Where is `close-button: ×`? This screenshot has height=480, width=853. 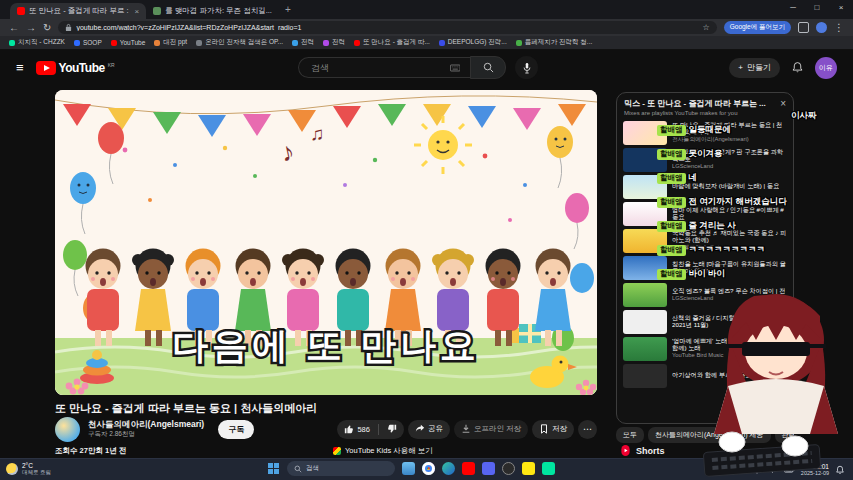
close-button: × is located at coordinates (841, 8).